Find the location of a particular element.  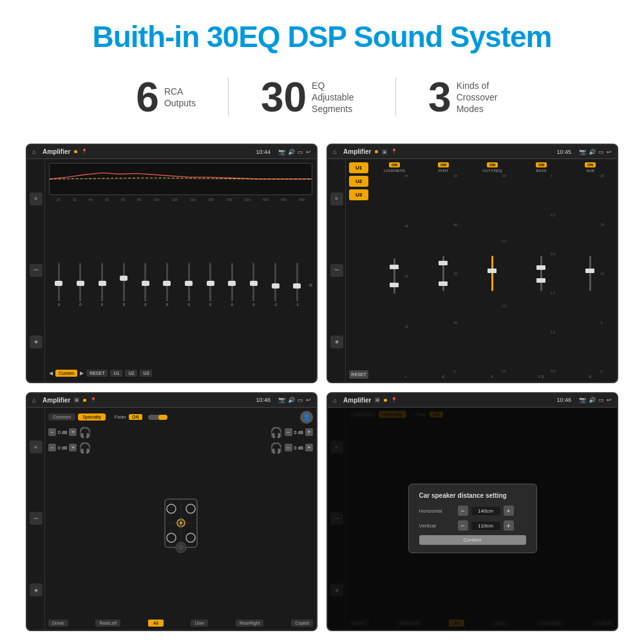

stat-crossover: 3 Kinds ofCrossover Modes is located at coordinates (468, 97).